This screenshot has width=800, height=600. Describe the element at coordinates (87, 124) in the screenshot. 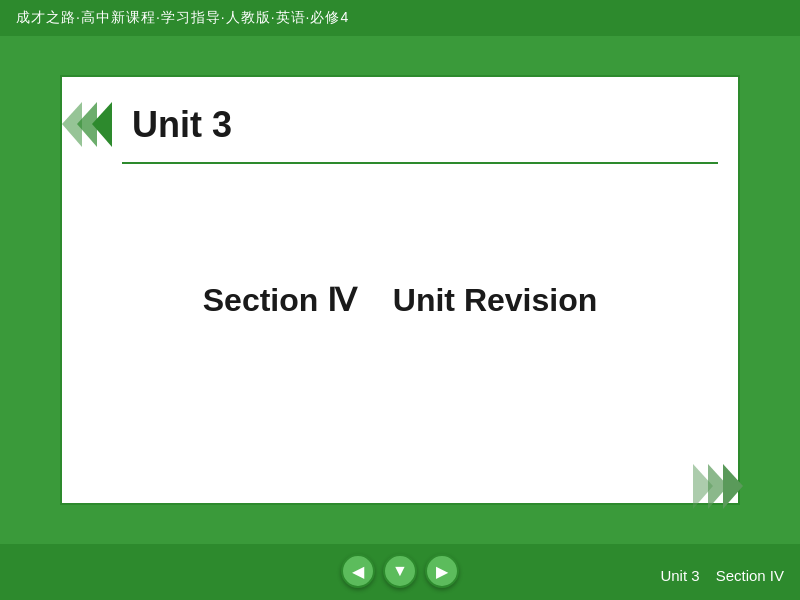

I see `left-chevrons` at that location.